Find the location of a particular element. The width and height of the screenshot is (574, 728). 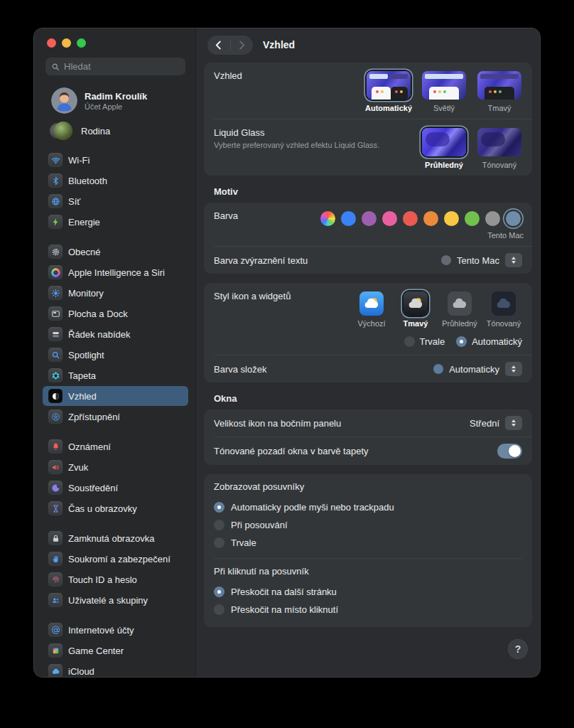

icon-style-mode-automatic: Automatický is located at coordinates (489, 341).